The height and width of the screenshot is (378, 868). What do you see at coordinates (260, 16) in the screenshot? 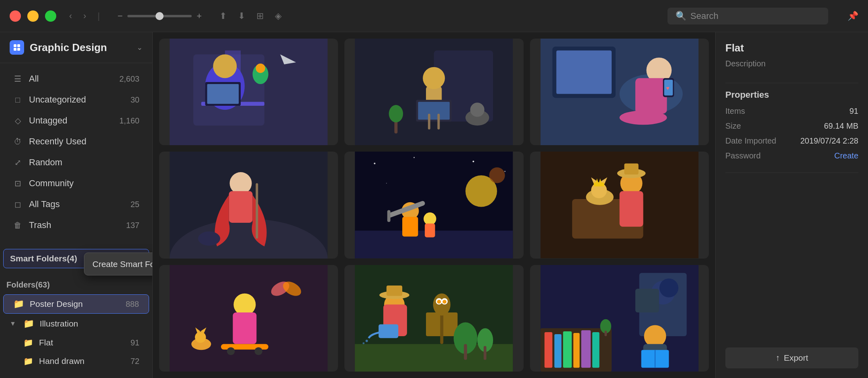
I see `grid-icon: ⊞` at bounding box center [260, 16].